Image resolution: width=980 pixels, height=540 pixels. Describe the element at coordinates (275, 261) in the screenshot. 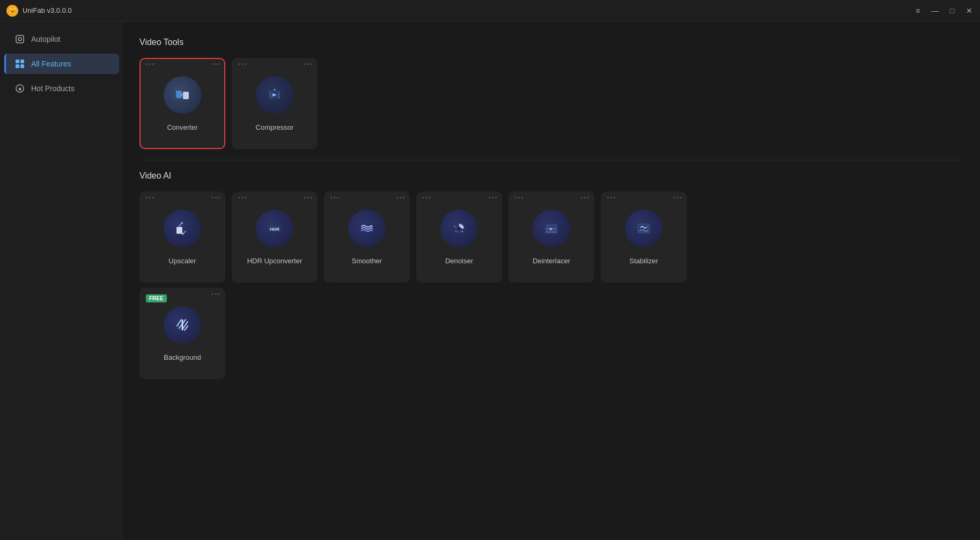

I see `hdr-label: HDR Upconverter` at that location.